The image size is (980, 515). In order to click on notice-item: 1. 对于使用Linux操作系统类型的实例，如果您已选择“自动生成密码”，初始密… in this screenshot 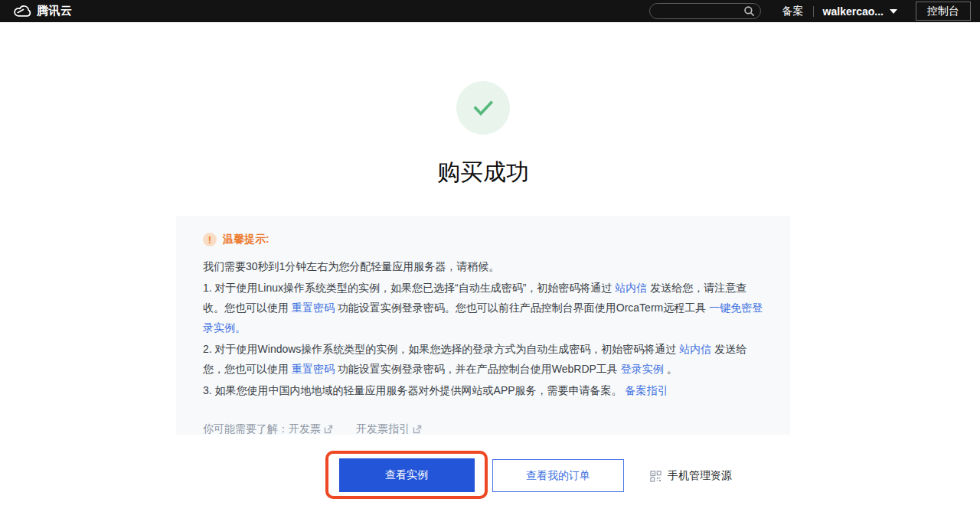, I will do `click(483, 308)`.